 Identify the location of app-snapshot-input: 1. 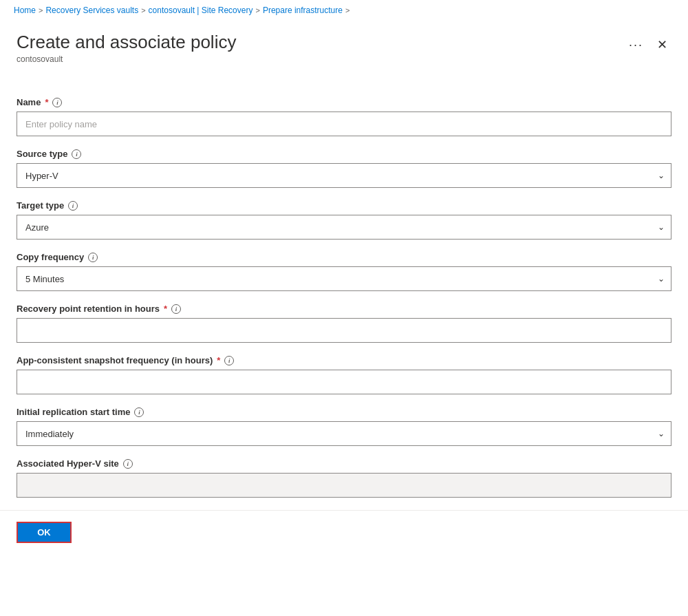
(344, 382).